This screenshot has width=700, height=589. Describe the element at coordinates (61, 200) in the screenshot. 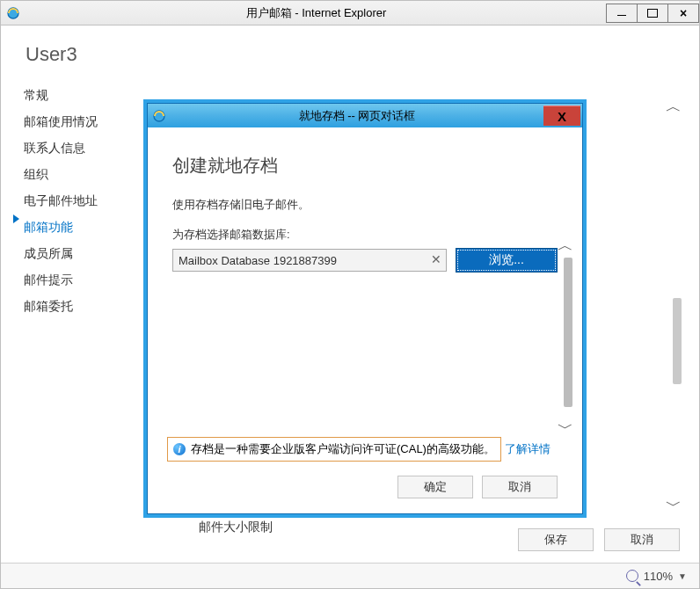

I see `nav-item-email-address: 电子邮件地址` at that location.